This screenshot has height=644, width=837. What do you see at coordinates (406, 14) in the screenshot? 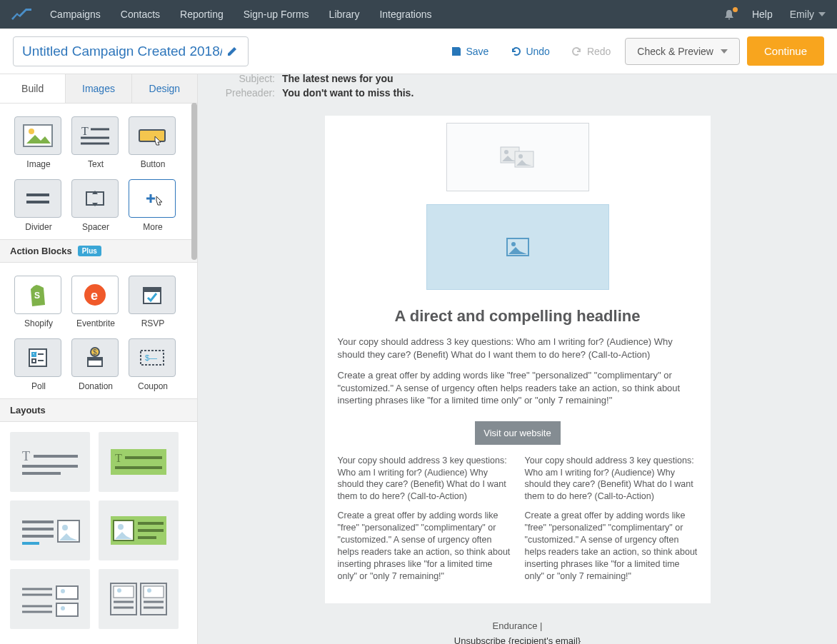
I see `nav-integrations: Integrations` at bounding box center [406, 14].